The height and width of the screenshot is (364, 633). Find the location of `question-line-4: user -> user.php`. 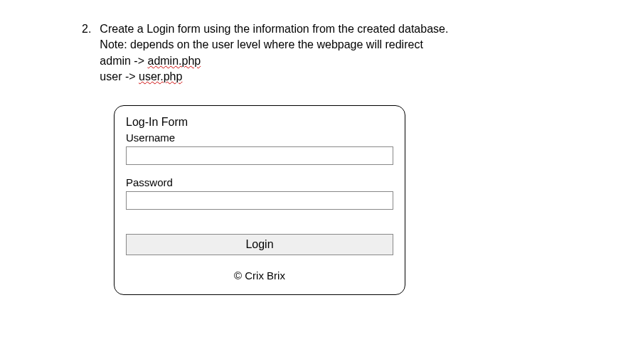

question-line-4: user -> user.php is located at coordinates (274, 77).